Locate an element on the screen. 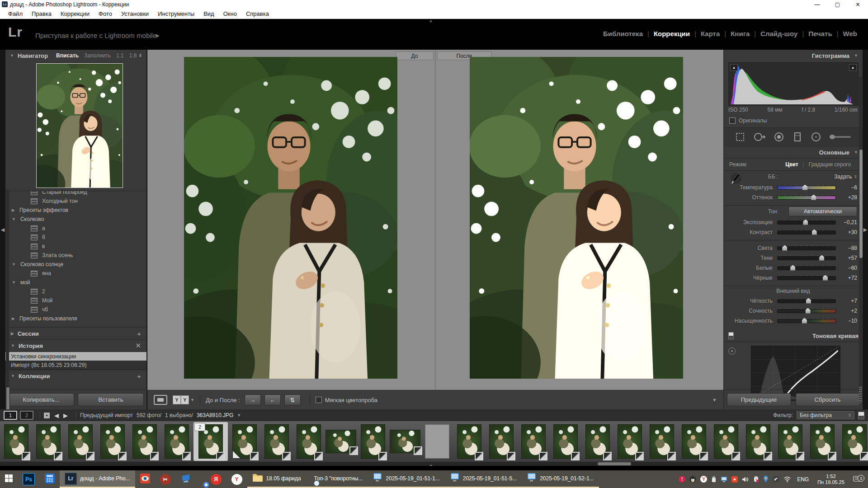 The image size is (868, 488). taskbar-button: ✂ is located at coordinates (165, 479).